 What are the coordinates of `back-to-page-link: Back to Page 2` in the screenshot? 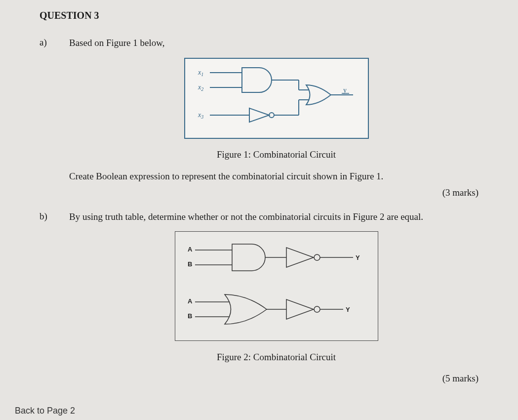 It's located at (45, 411).